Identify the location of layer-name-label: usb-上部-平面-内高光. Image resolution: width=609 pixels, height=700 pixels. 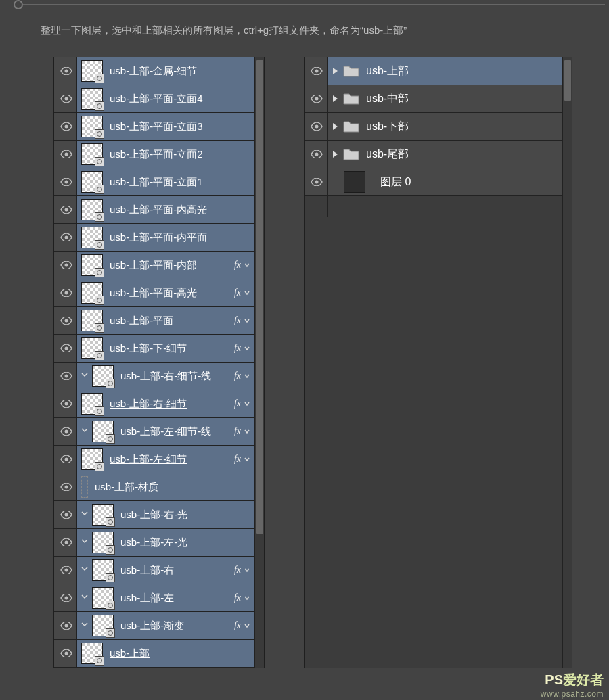
(182, 210).